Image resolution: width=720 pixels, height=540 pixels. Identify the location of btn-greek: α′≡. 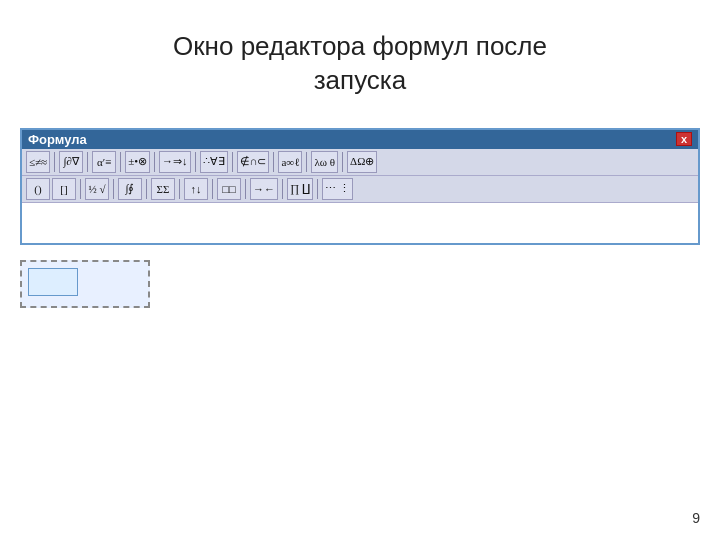
(104, 162).